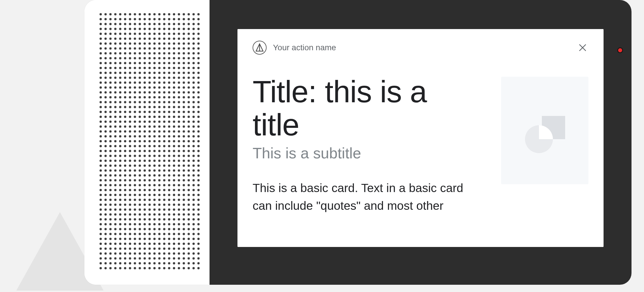 This screenshot has width=644, height=292. I want to click on card-header: Your action name, so click(421, 48).